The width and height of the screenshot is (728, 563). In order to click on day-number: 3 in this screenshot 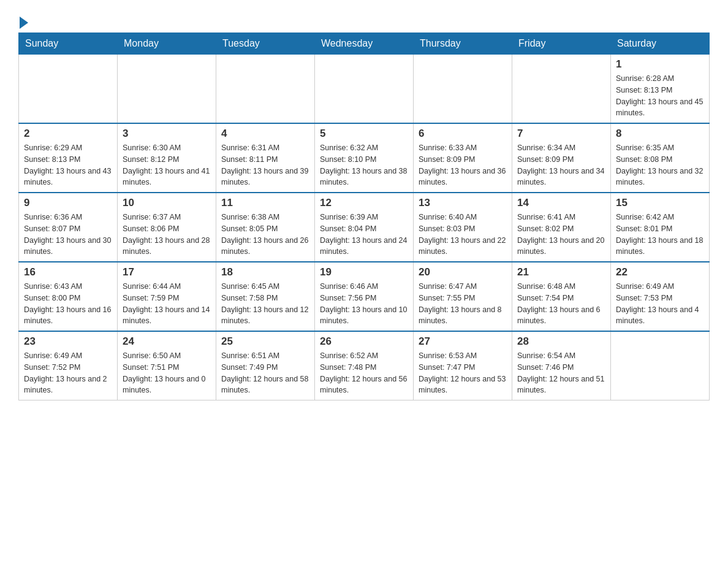, I will do `click(167, 134)`.